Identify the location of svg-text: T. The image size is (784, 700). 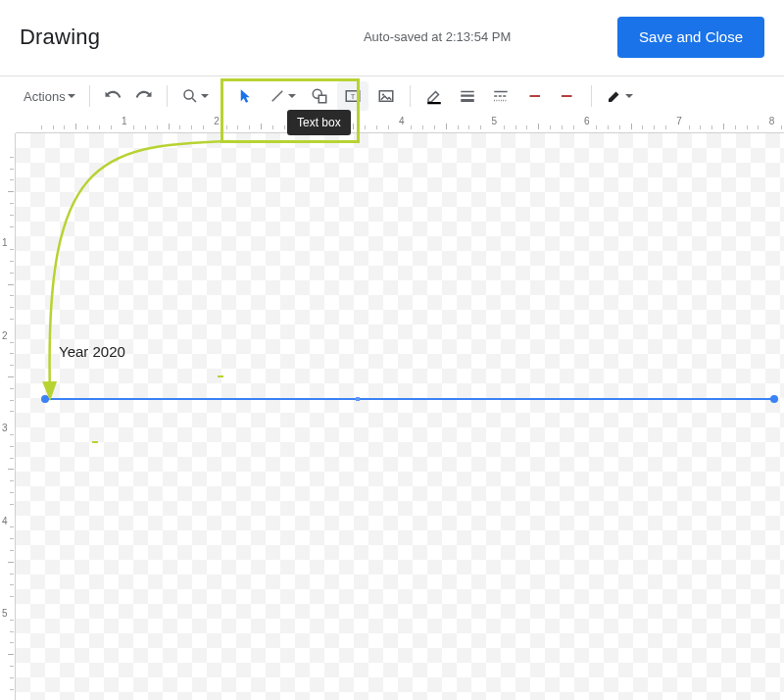
(353, 96).